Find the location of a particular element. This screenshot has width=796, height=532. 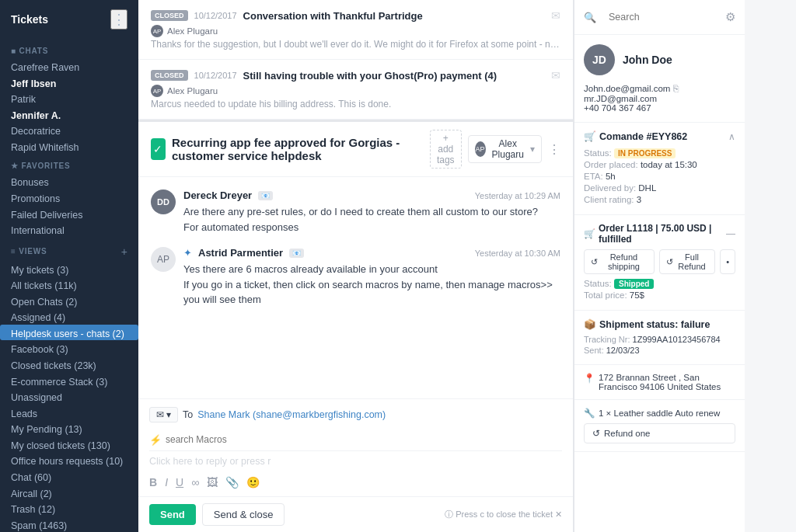

sidebar-item-ecommerce-stack: E-commerce Stack (3) is located at coordinates (69, 381).